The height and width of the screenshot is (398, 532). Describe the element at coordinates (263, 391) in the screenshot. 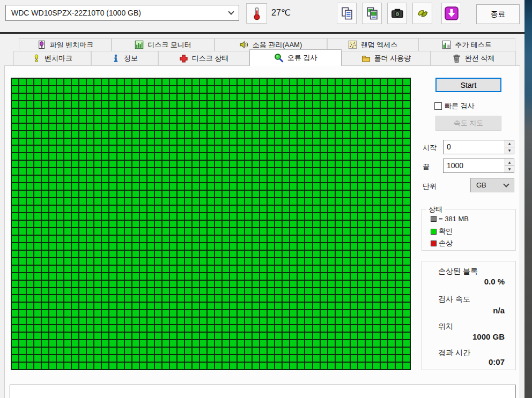

I see `log-listbox` at that location.